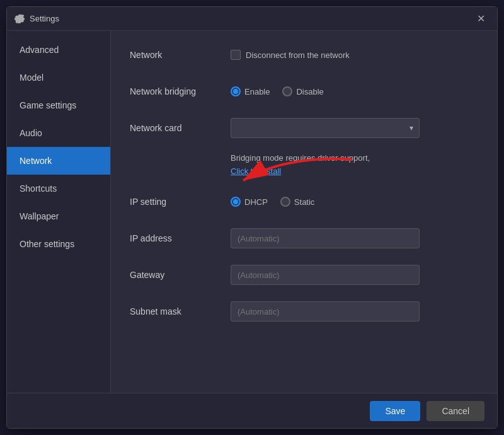  I want to click on network-card-controls: ▾, so click(354, 128).